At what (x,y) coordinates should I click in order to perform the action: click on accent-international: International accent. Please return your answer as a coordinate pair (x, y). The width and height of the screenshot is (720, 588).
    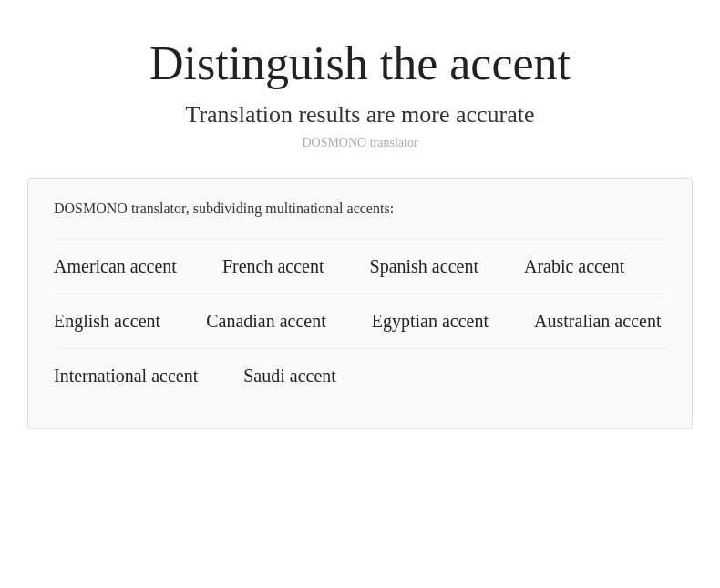
    Looking at the image, I should click on (126, 376).